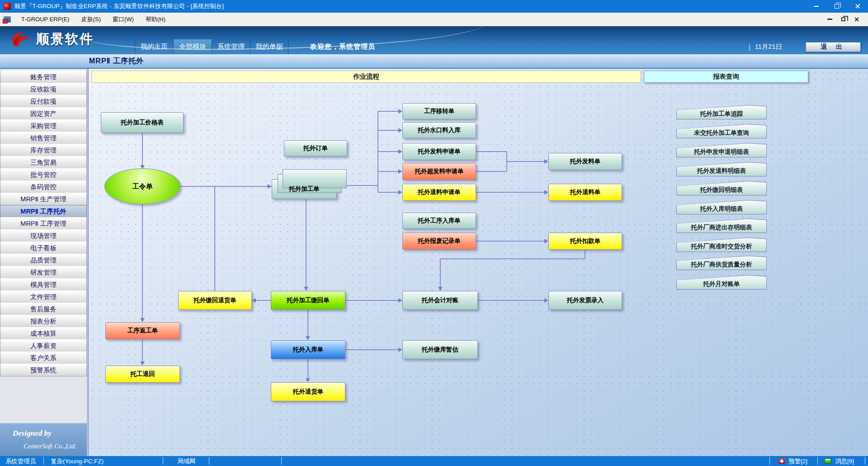 This screenshot has height=466, width=868. I want to click on menu-item-2: 窗口(W), so click(123, 19).